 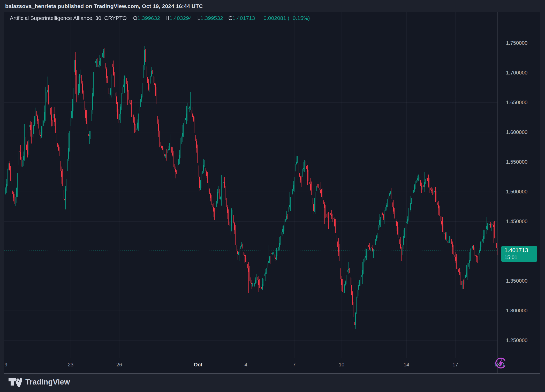 What do you see at coordinates (406, 365) in the screenshot?
I see `time-tick-label: 14` at bounding box center [406, 365].